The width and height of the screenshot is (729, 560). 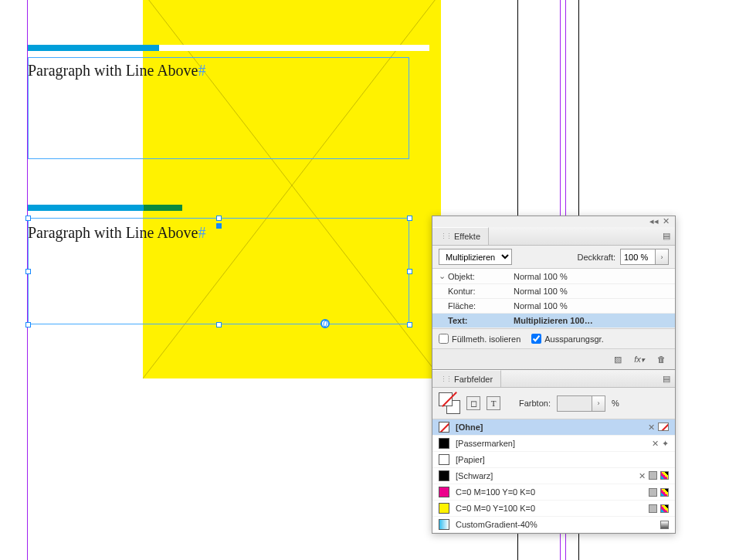 I want to click on opacity-input, so click(x=638, y=256).